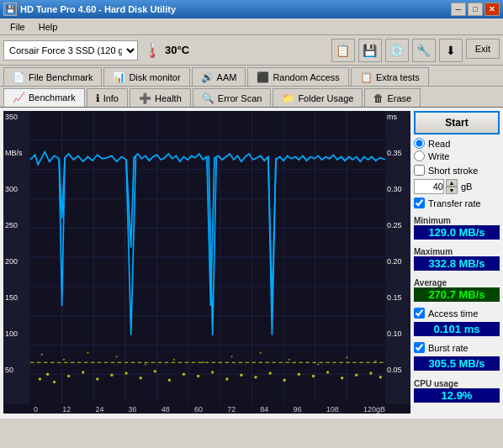 The height and width of the screenshot is (448, 503). Describe the element at coordinates (219, 76) in the screenshot. I see `tab-aam: 🔊 AAM` at that location.